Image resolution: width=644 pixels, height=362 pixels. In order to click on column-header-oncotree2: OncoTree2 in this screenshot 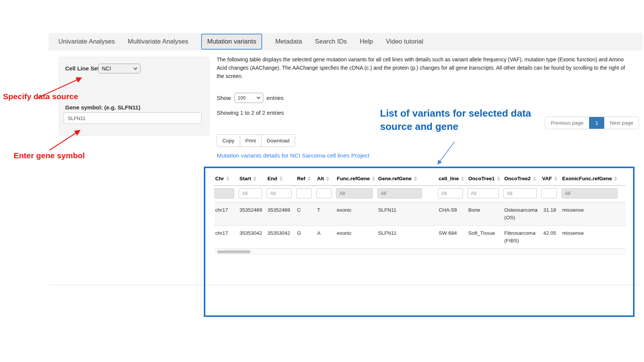, I will do `click(522, 179)`.